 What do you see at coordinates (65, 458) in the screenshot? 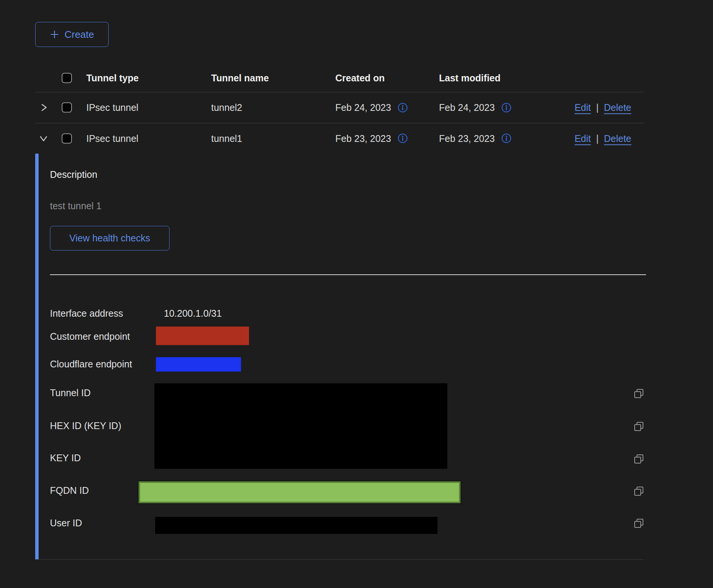
I see `field-label-key-id: KEY ID` at bounding box center [65, 458].